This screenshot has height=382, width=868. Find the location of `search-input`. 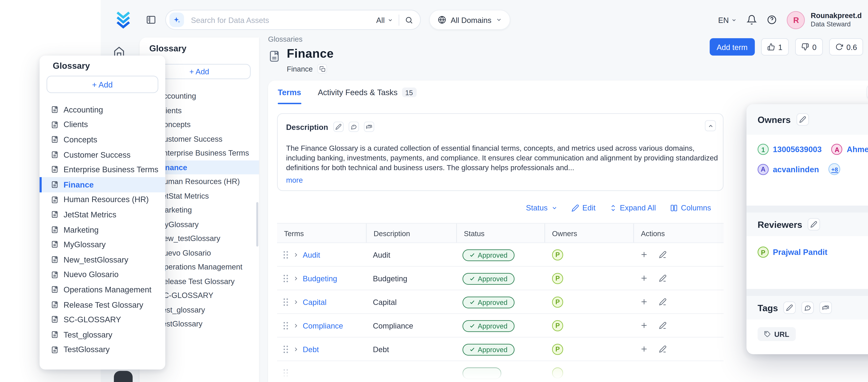

search-input is located at coordinates (280, 20).